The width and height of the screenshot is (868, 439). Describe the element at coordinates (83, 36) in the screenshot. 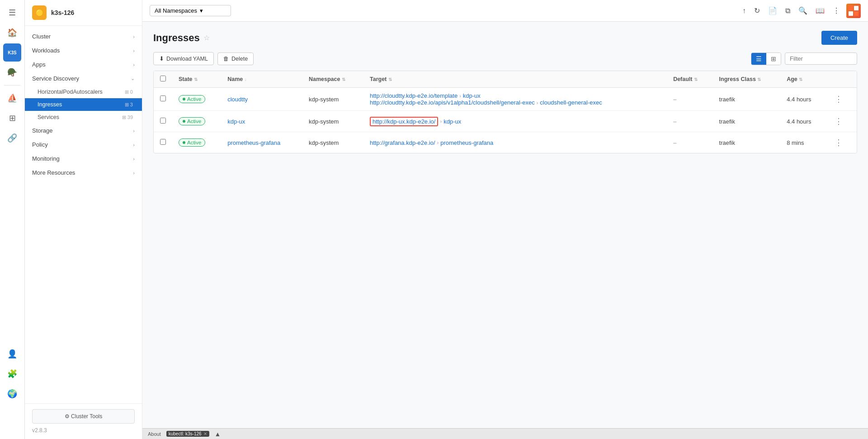

I see `sidebar-item-cluster: Cluster ›` at that location.